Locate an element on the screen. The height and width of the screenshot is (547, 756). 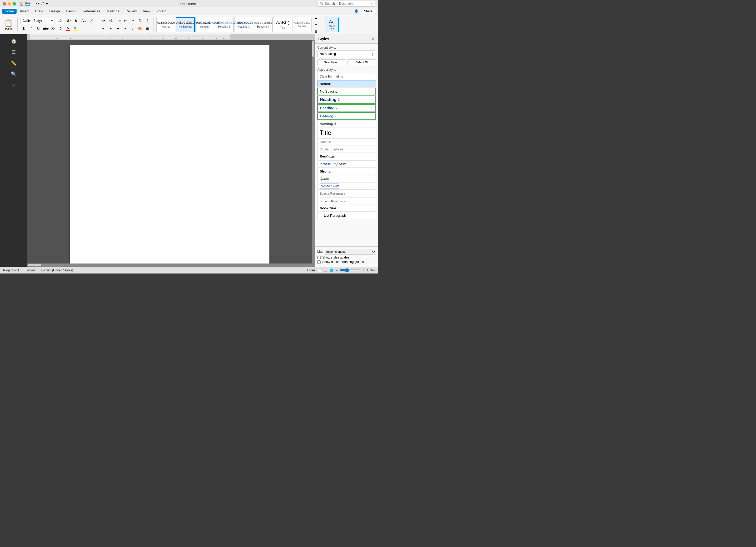
style-item-heading4: Heading 4 is located at coordinates (347, 124).